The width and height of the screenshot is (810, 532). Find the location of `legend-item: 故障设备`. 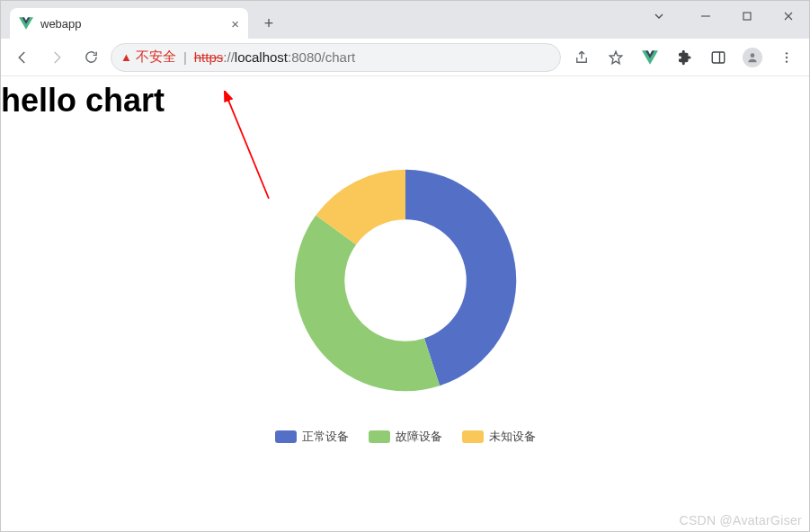

legend-item: 故障设备 is located at coordinates (405, 437).